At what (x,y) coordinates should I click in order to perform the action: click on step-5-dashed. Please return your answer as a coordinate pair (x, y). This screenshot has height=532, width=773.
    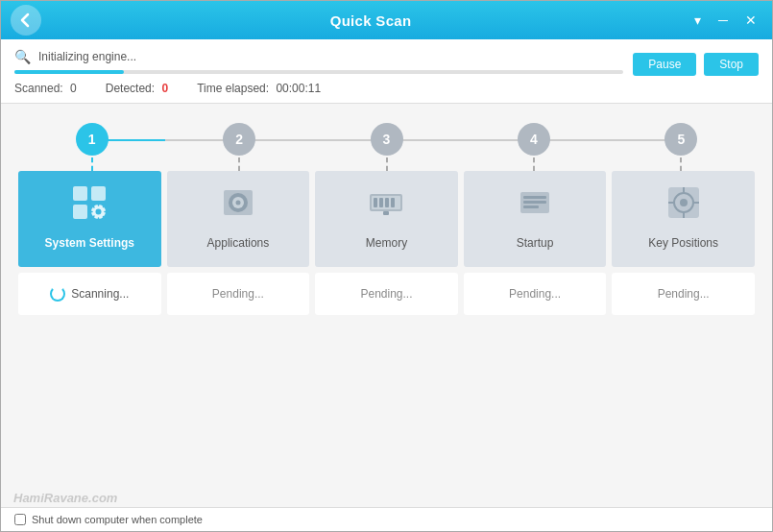
    Looking at the image, I should click on (681, 164).